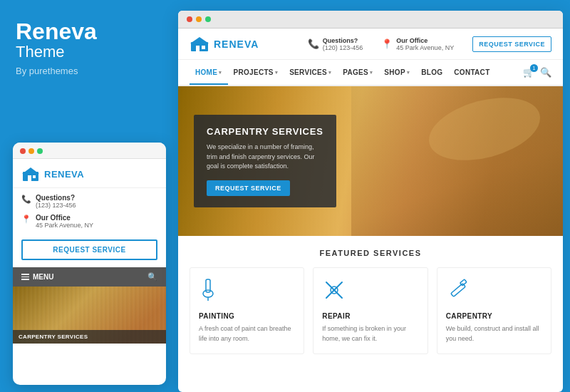 The height and width of the screenshot is (392, 570). Describe the element at coordinates (425, 41) in the screenshot. I see `header-office-label: Our Office` at that location.